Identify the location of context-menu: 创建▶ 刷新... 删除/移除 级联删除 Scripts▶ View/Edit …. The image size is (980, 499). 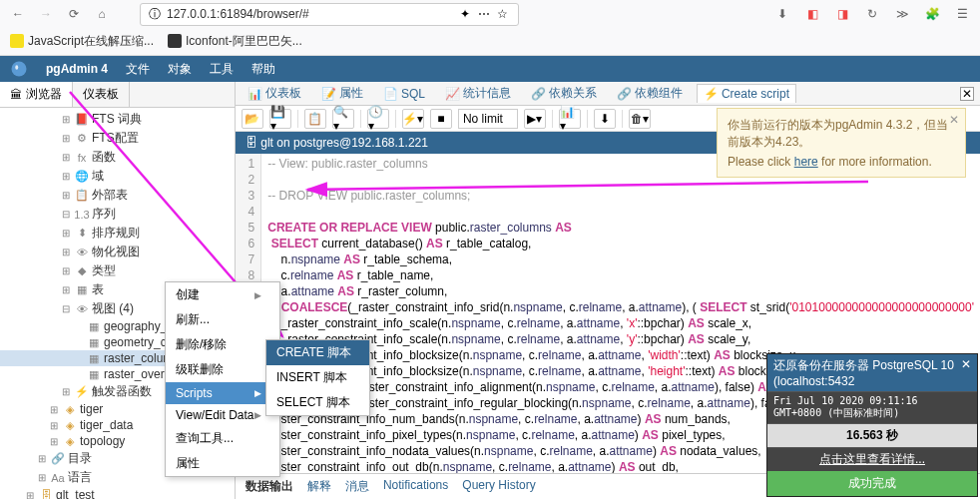
(223, 379).